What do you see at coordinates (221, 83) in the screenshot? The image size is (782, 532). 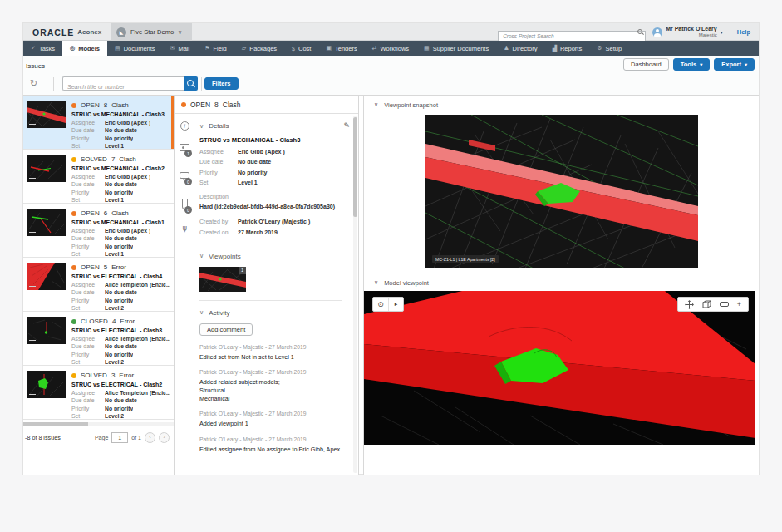 I see `filters-button: Filters` at bounding box center [221, 83].